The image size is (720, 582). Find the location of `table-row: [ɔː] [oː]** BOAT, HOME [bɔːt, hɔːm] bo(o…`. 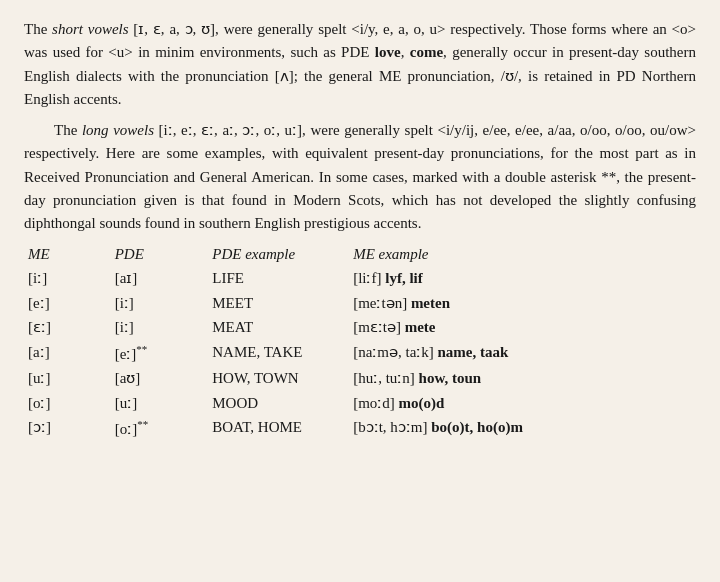

table-row: [ɔː] [oː]** BOAT, HOME [bɔːt, hɔːm] bo(o… is located at coordinates (360, 428).